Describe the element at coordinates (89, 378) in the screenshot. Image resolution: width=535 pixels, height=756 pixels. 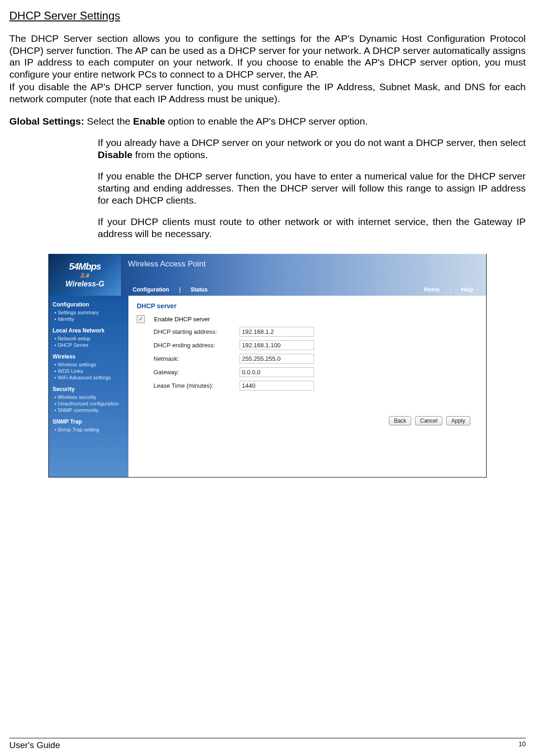
I see `sidebar-item-wifi-advanced: WiFi Advanced settings` at that location.